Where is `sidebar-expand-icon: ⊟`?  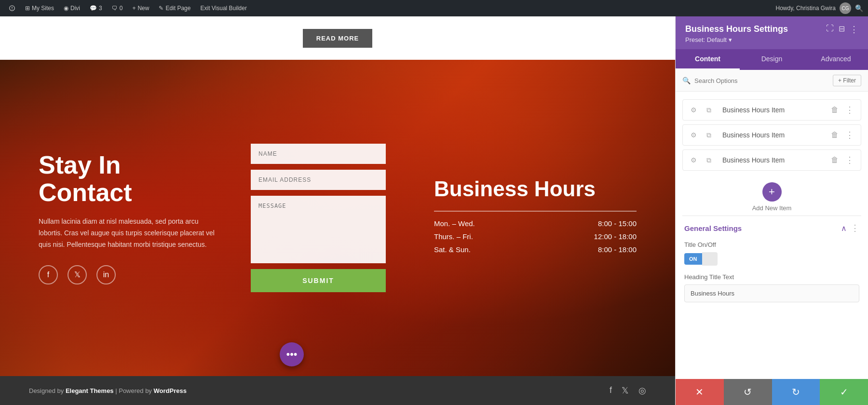
sidebar-expand-icon: ⊟ is located at coordinates (842, 29).